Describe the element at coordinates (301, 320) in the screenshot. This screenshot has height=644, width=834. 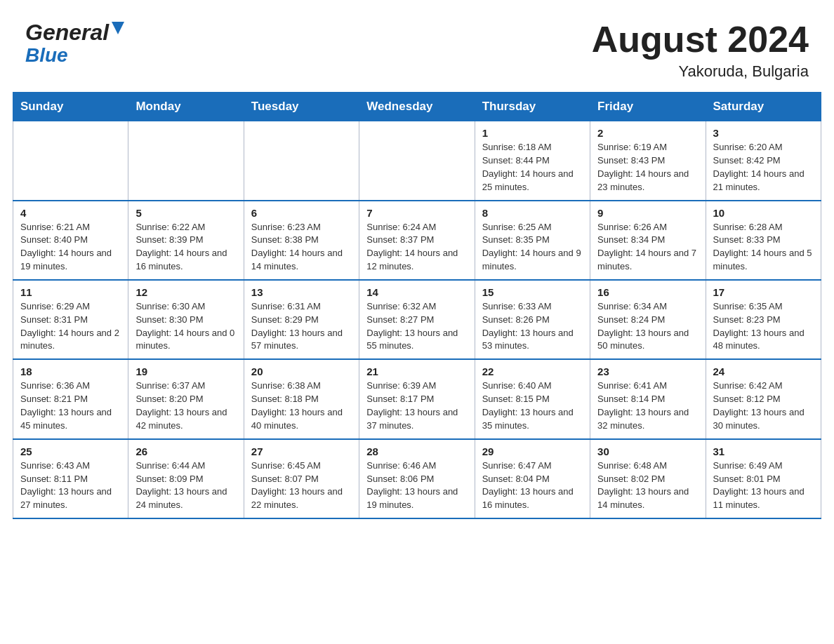
I see `day-cell: 13Sunrise: 6:31 AMSunset: 8:29 PMDayligh…` at that location.